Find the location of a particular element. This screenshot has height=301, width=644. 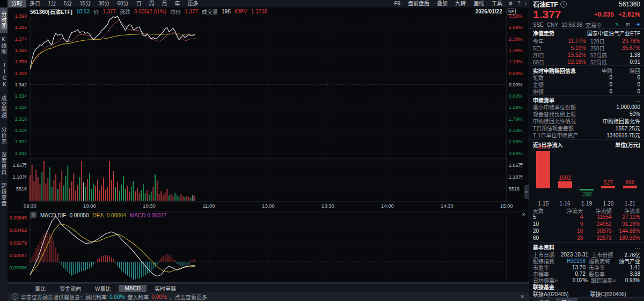

notice-text: 华泰证券融券通供需信息：融出利率 is located at coordinates (64, 297).